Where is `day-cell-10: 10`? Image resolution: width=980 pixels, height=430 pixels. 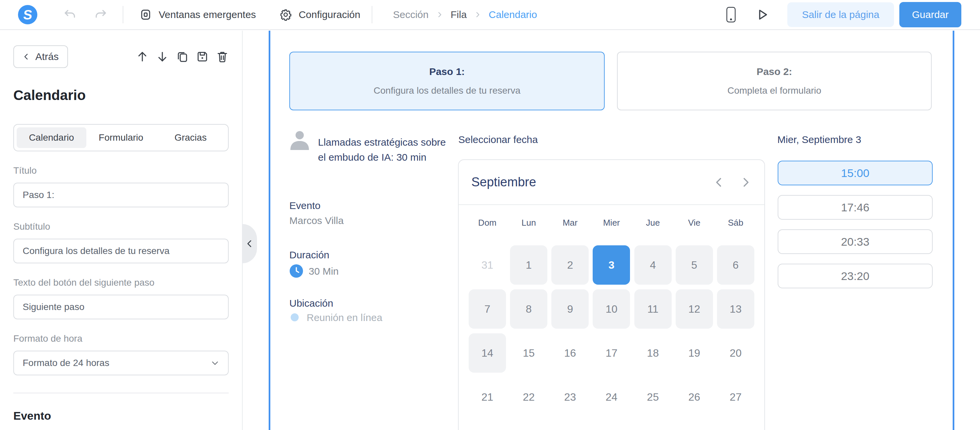 day-cell-10: 10 is located at coordinates (611, 309).